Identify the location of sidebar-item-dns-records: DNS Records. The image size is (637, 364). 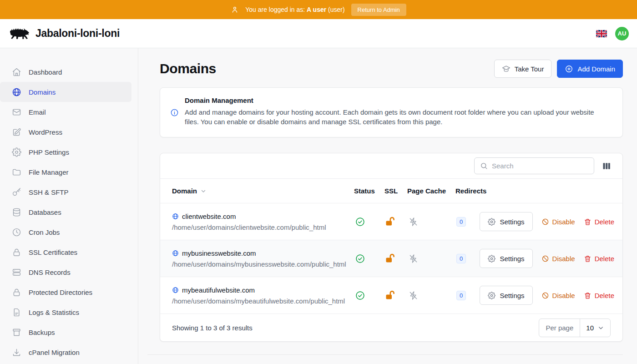
(66, 272).